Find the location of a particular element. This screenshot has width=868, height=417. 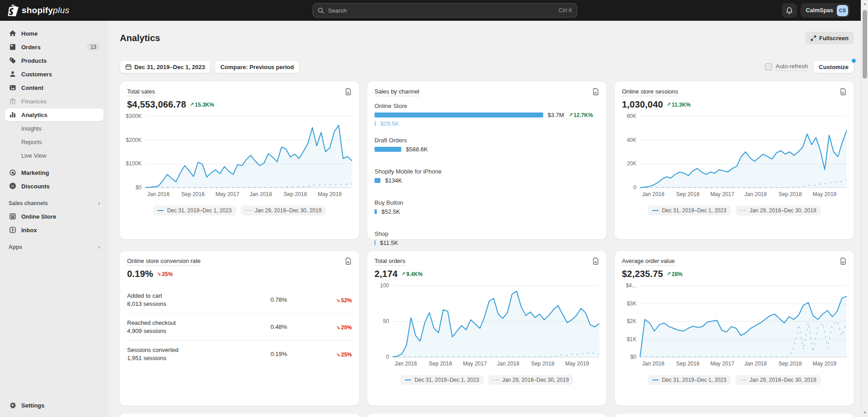

sidebar-item-insights: Insights is located at coordinates (54, 128).